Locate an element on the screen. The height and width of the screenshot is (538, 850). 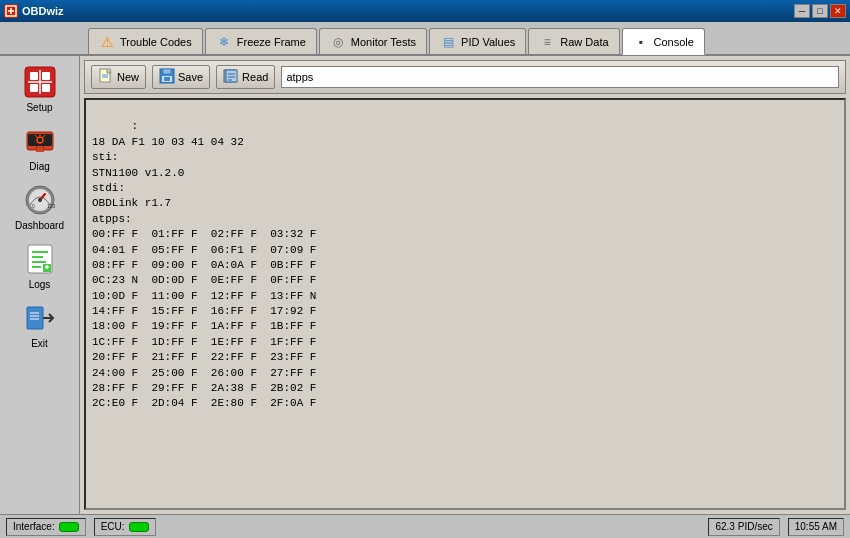
ecu-status: ECU: is located at coordinates (125, 527).